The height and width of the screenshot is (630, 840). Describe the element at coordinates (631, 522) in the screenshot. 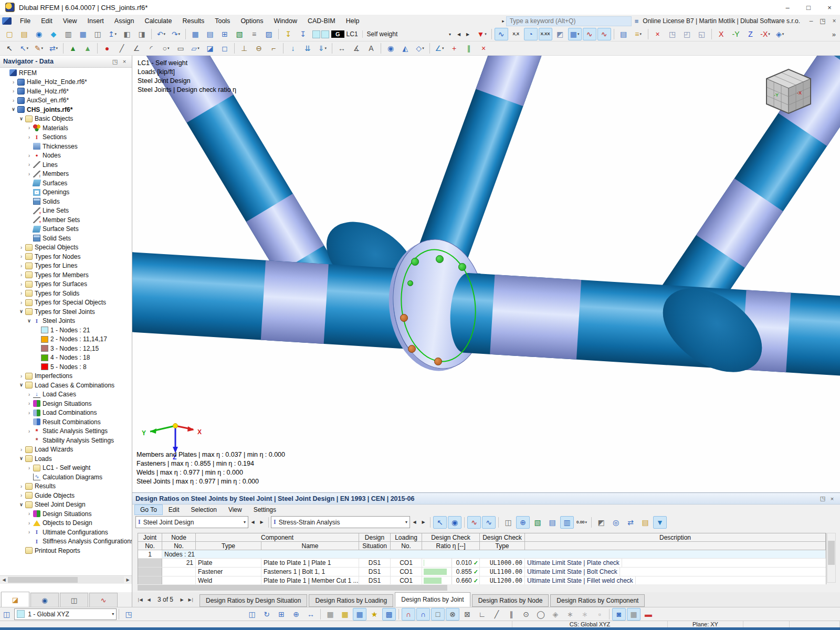

I see `relation-scale-icon: ⇄` at that location.